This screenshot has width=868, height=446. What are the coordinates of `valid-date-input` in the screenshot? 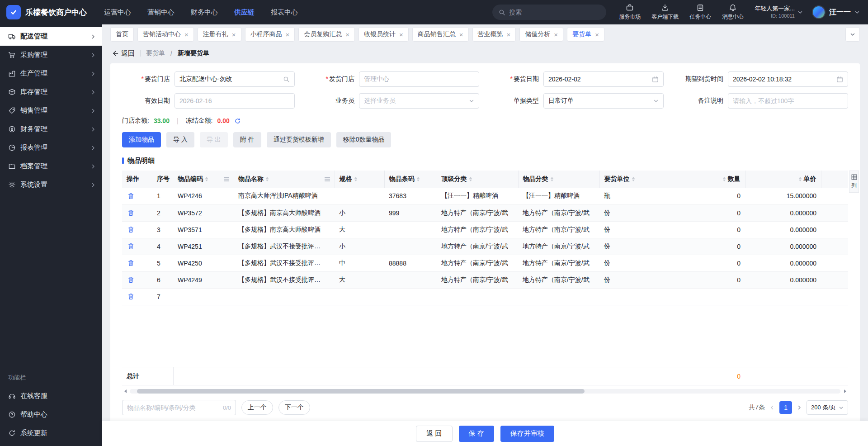 It's located at (235, 101).